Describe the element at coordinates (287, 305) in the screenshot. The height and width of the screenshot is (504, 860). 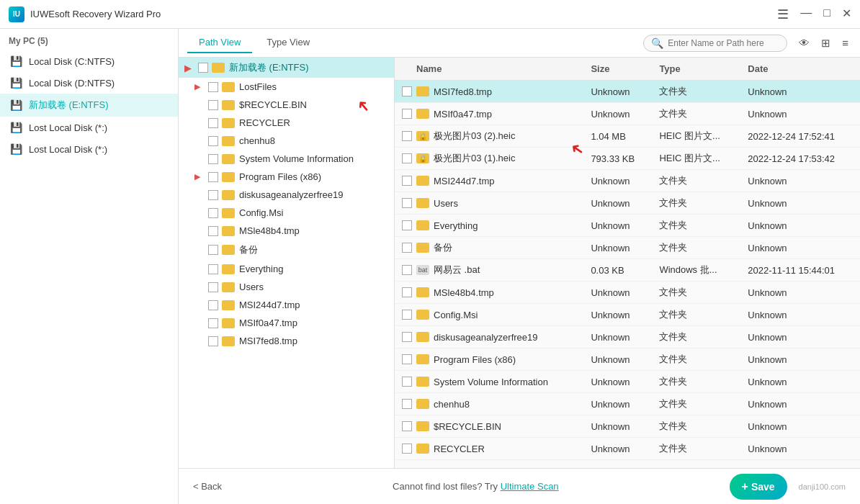
I see `tree-item: MSI244d7.tmp` at that location.